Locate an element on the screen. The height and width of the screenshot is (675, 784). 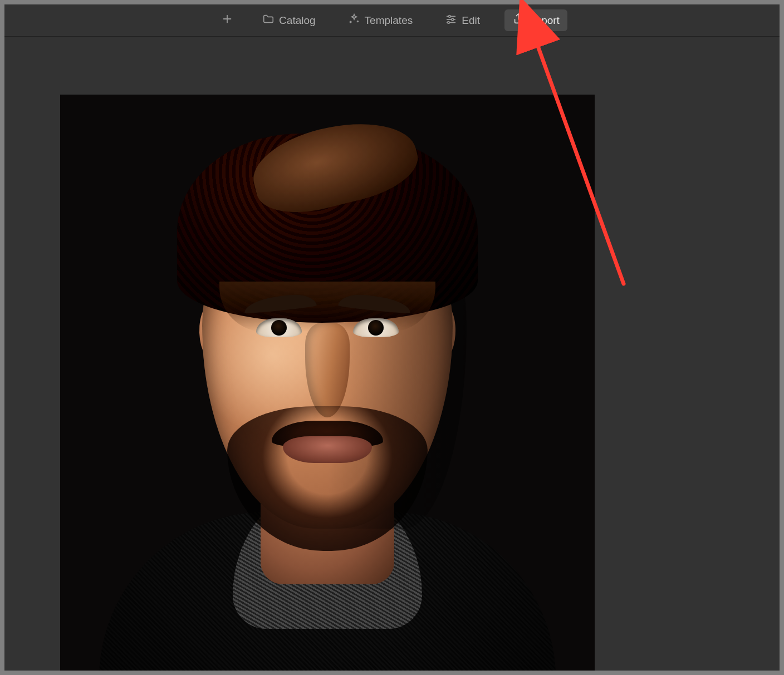
catalog-button: Catalog is located at coordinates (289, 20).